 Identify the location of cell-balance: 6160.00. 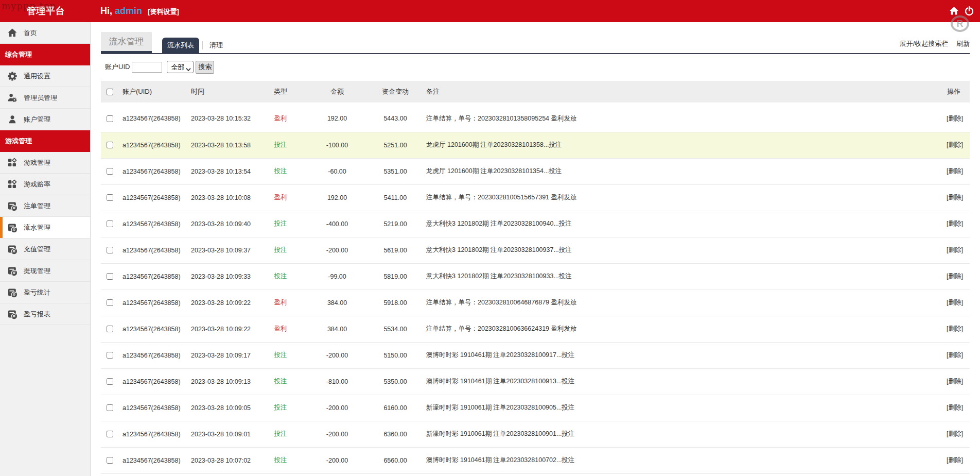
(395, 408).